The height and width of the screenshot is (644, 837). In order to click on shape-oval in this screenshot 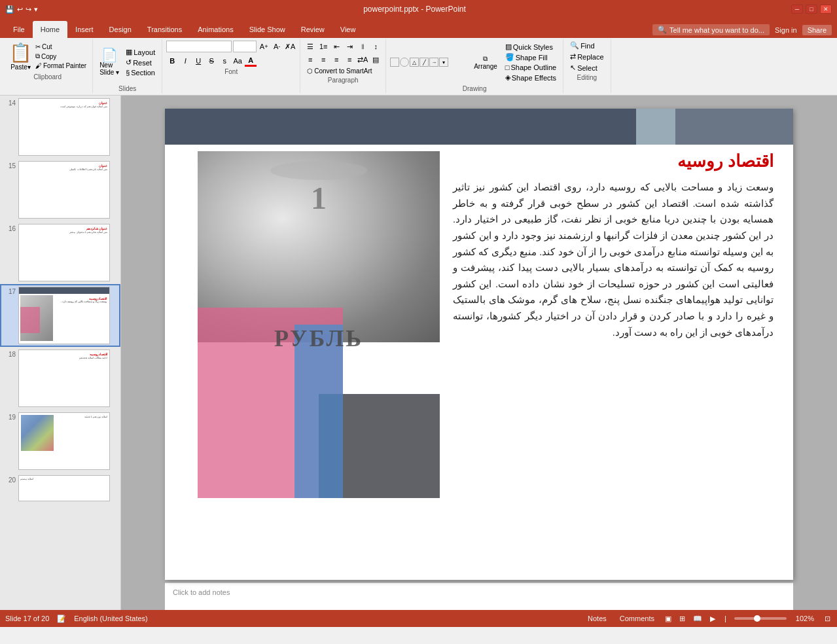, I will do `click(404, 62)`.